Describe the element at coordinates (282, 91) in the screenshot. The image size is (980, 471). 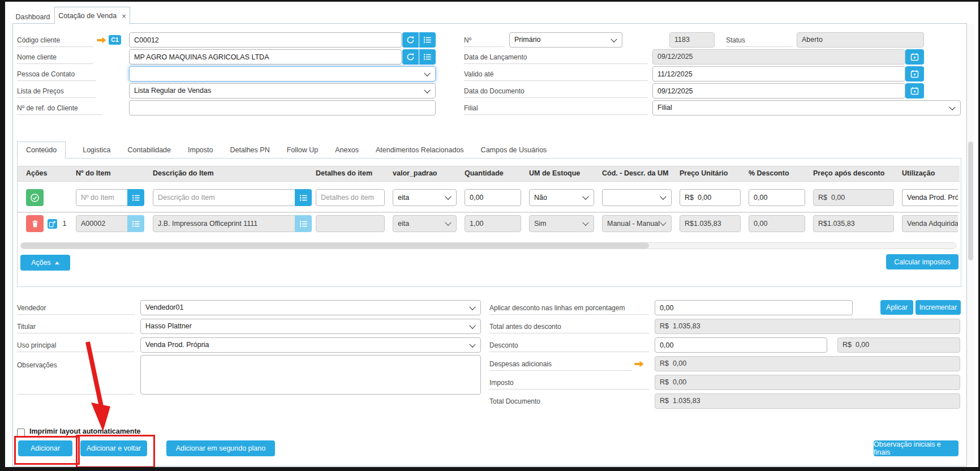
I see `lista-precos-select: Lista Regular de Vendas` at that location.